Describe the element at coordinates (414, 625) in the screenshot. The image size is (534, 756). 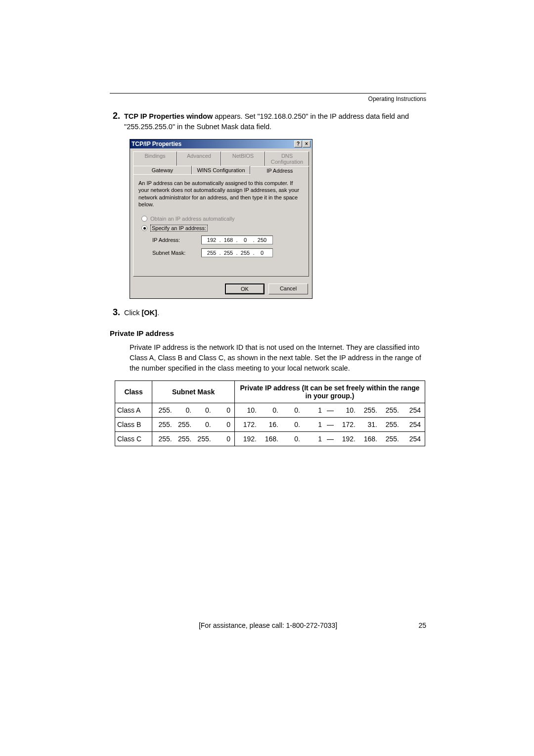
I see `footer-page-number: 25` at that location.